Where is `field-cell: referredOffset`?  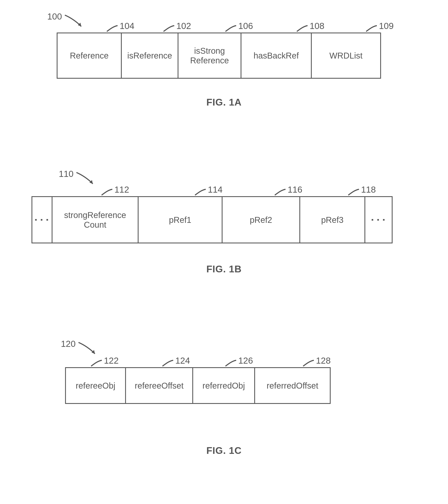
field-cell: referredOffset is located at coordinates (293, 386).